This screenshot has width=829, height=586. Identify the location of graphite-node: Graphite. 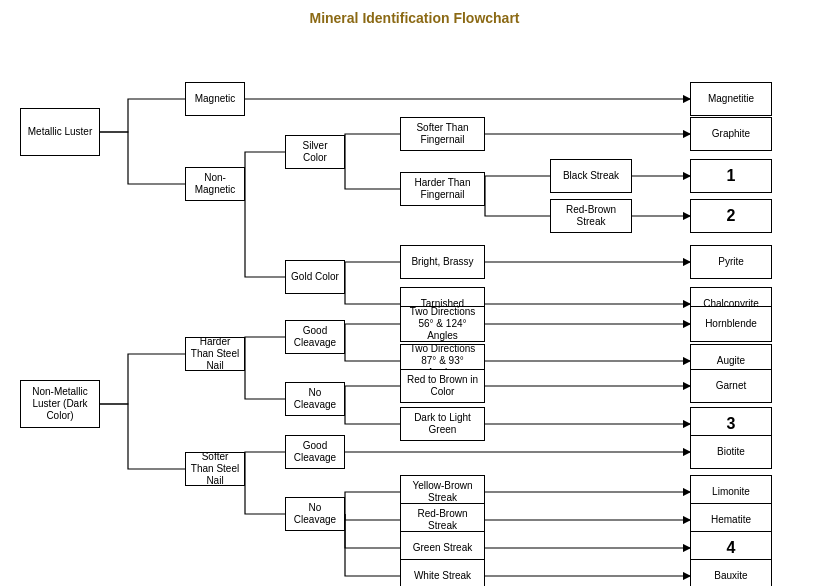
(731, 134).